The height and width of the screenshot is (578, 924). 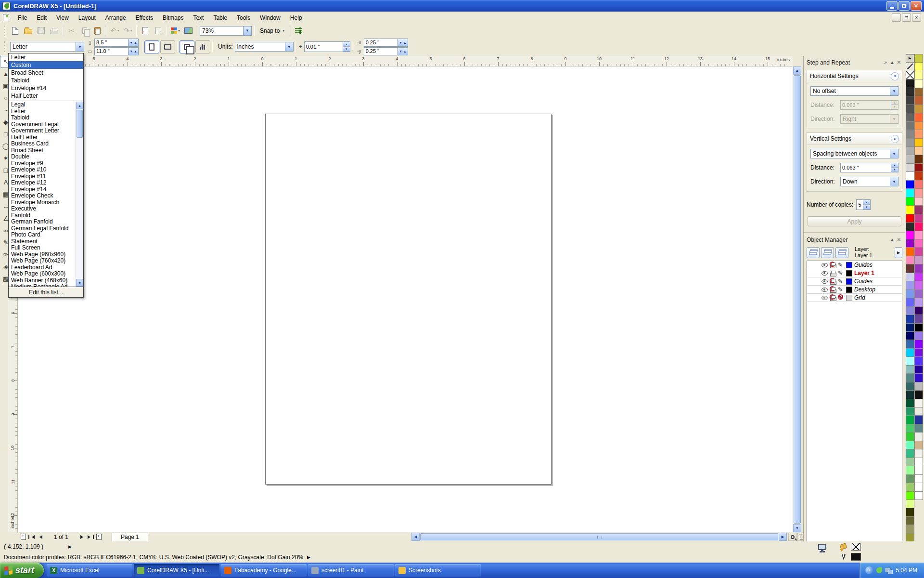 What do you see at coordinates (5, 31) in the screenshot?
I see `toolbar-grip` at bounding box center [5, 31].